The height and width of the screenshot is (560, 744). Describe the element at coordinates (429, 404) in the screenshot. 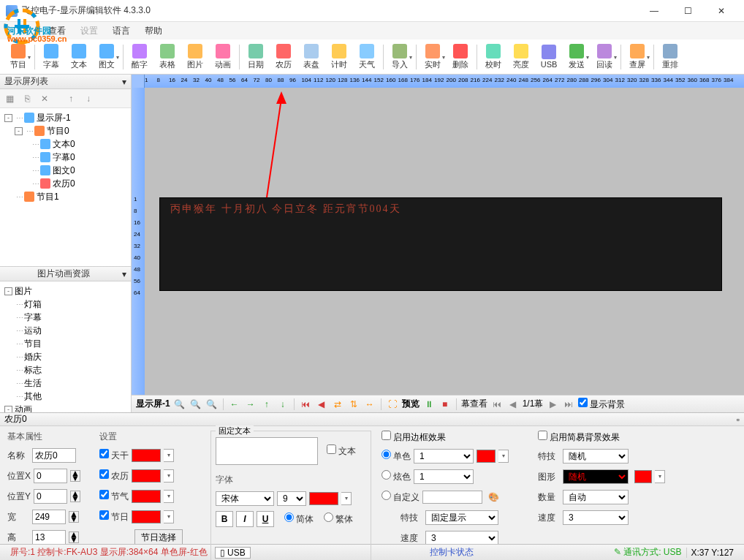

I see `pause-icon: ⏸` at that location.